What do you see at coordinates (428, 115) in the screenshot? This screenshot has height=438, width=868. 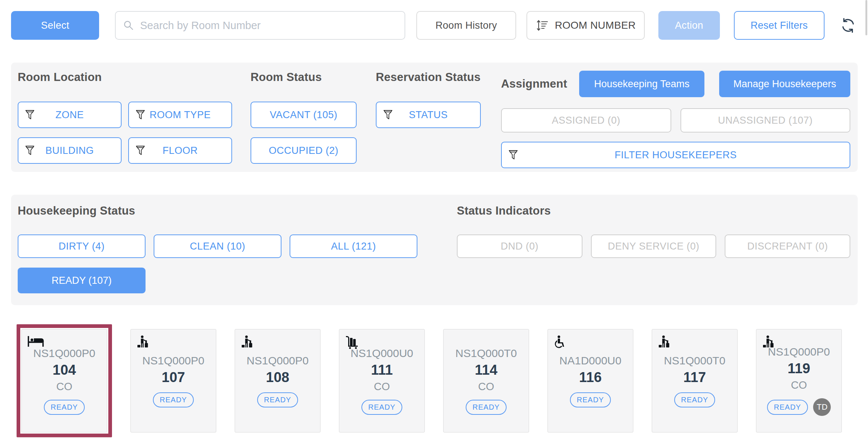 I see `reservation-status-filter-button: STATUS` at bounding box center [428, 115].